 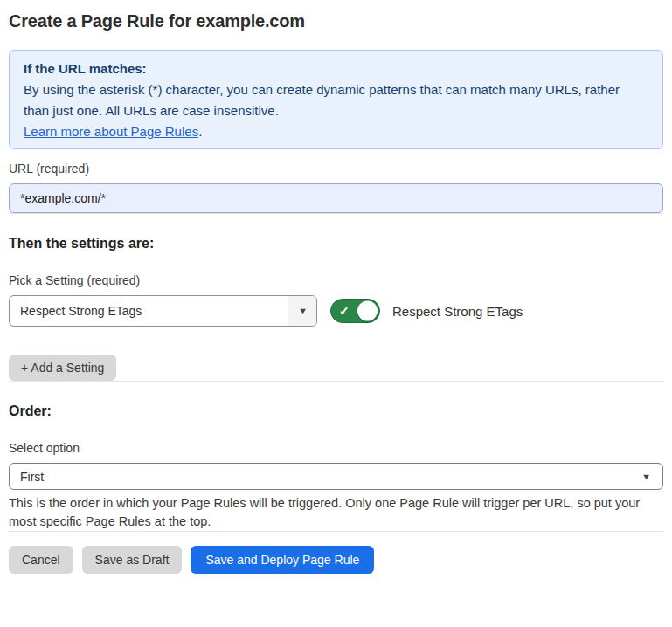 I want to click on info-box-heading: If the URL matches:, so click(x=336, y=69).